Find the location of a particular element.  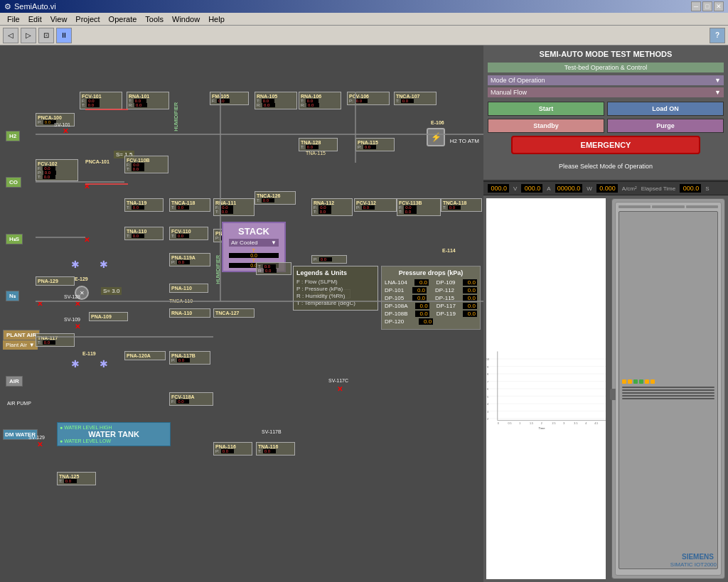

legend-r: R : Humidity (%Rh) is located at coordinates (336, 296).